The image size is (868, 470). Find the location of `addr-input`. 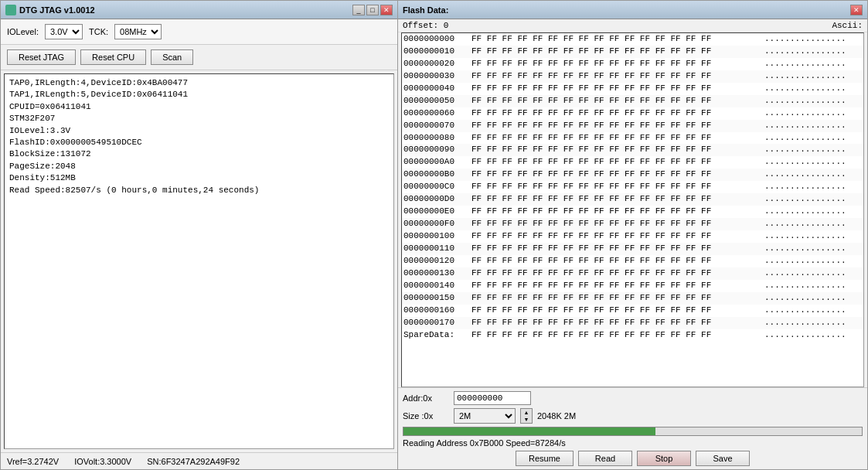

addr-input is located at coordinates (492, 398).